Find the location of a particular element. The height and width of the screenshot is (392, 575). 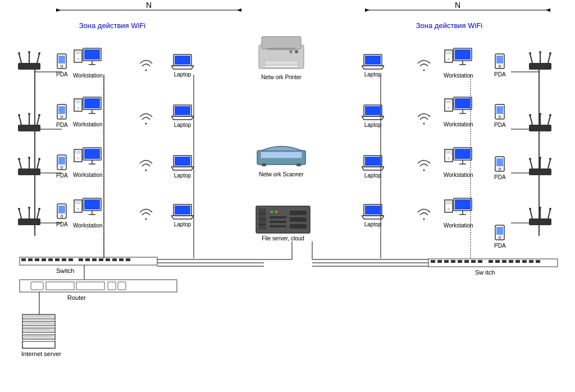

left-laptop-3-label: Laptop is located at coordinates (183, 175).